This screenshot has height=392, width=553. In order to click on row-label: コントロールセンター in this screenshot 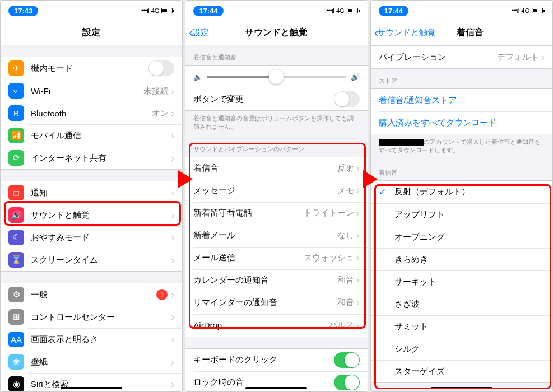, I will do `click(101, 317)`.